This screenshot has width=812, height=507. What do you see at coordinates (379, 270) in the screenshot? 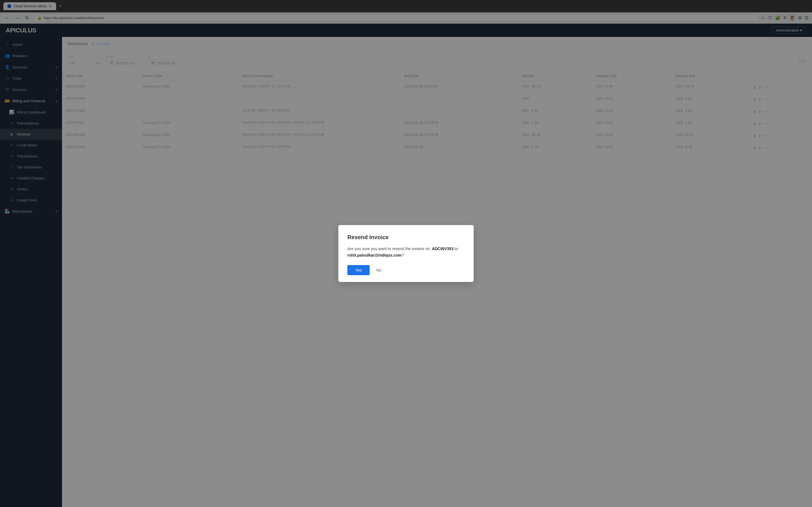
I see `no-button: No` at bounding box center [379, 270].